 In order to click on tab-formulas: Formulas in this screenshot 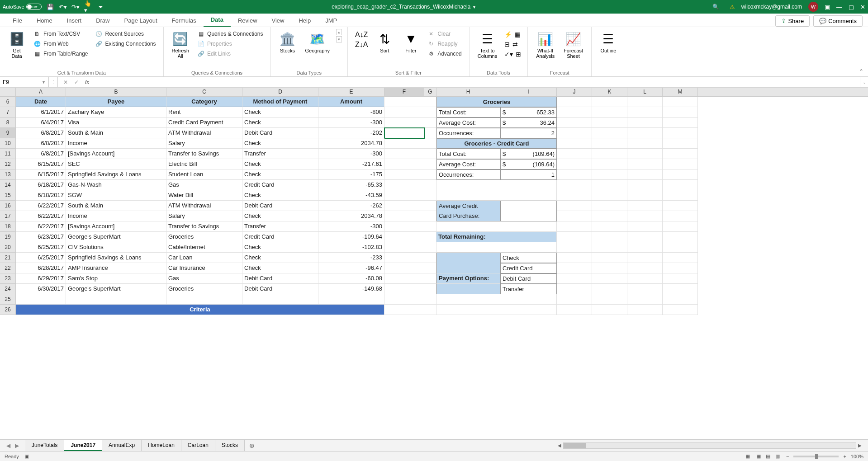, I will do `click(184, 21)`.